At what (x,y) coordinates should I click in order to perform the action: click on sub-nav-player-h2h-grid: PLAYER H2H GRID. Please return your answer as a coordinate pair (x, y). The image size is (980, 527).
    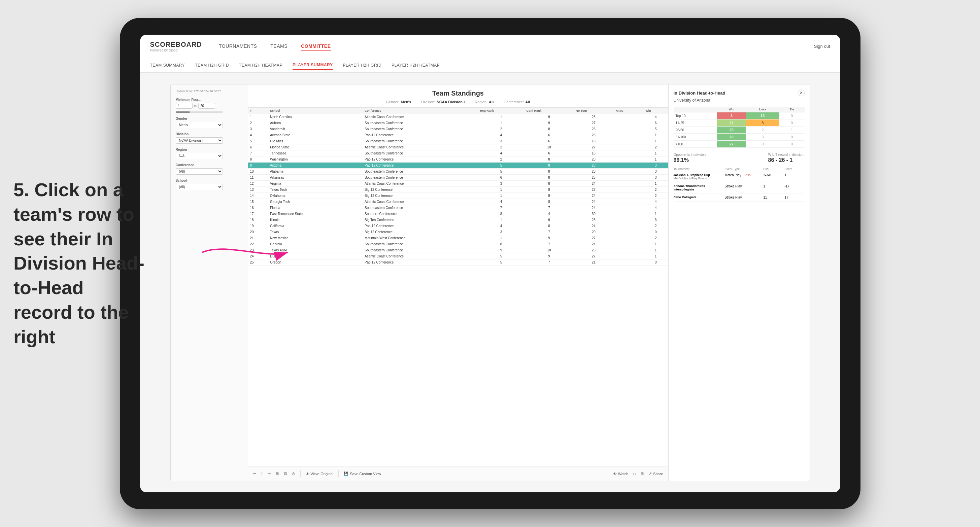
    Looking at the image, I should click on (362, 65).